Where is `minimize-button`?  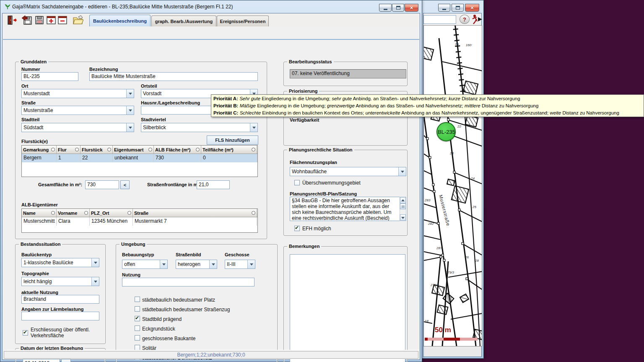 minimize-button is located at coordinates (385, 8).